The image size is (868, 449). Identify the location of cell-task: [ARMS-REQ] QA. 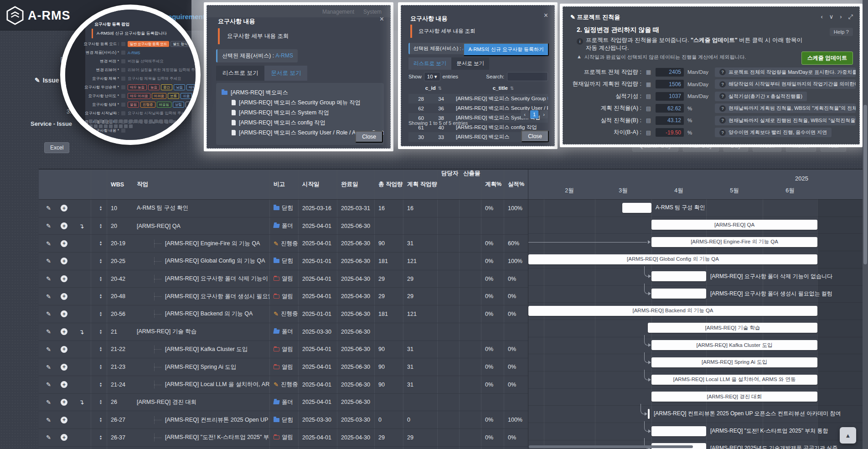
(202, 226).